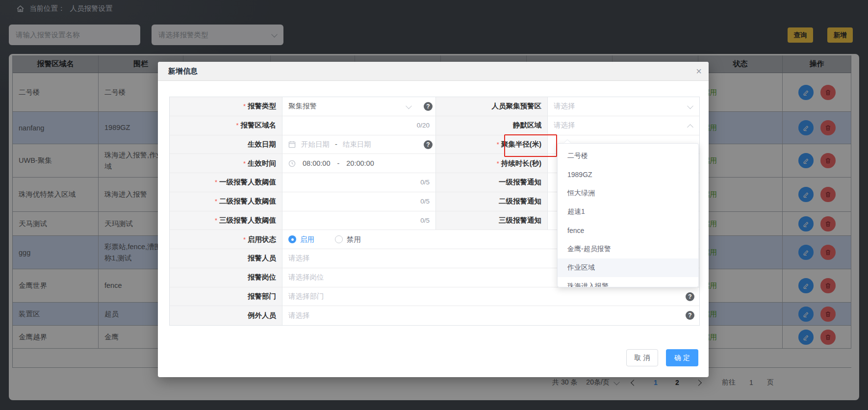  Describe the element at coordinates (354, 239) in the screenshot. I see `radio-disabled-label: 禁用` at that location.